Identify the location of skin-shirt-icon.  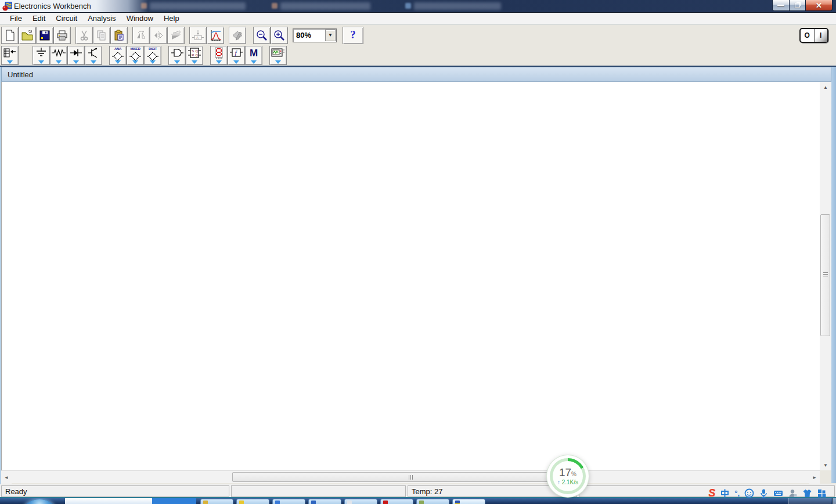
(807, 494).